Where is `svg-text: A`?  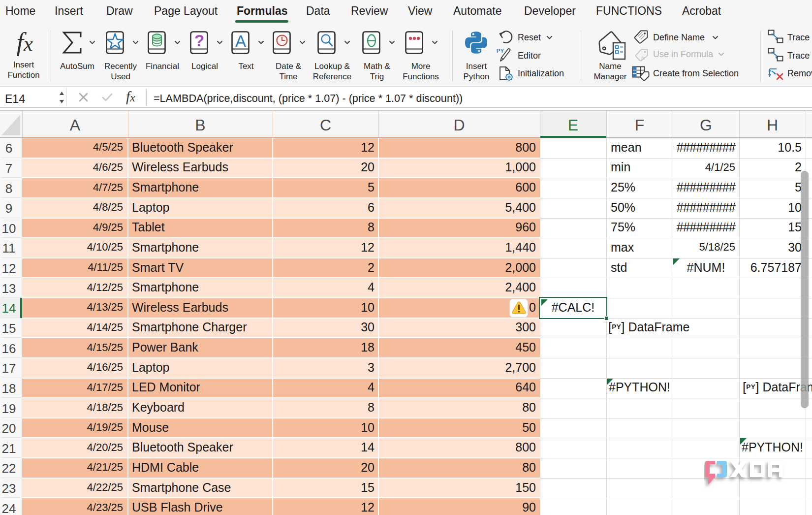
svg-text: A is located at coordinates (241, 41).